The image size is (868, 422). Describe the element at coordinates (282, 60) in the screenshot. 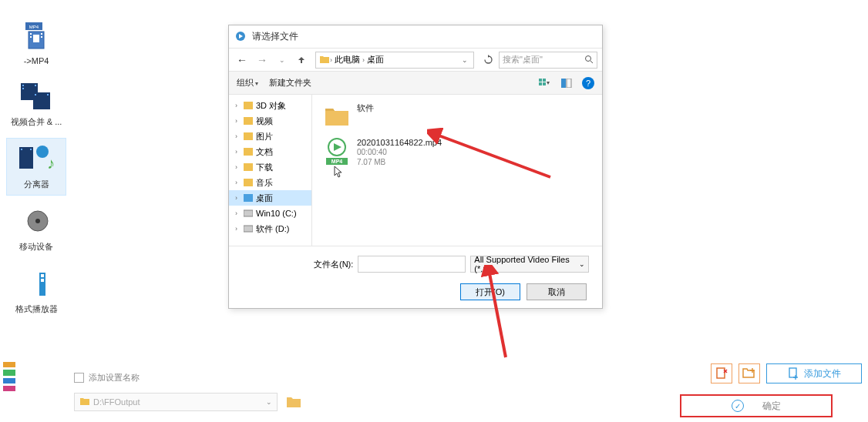

I see `nav-recent-dd: ⌄` at that location.